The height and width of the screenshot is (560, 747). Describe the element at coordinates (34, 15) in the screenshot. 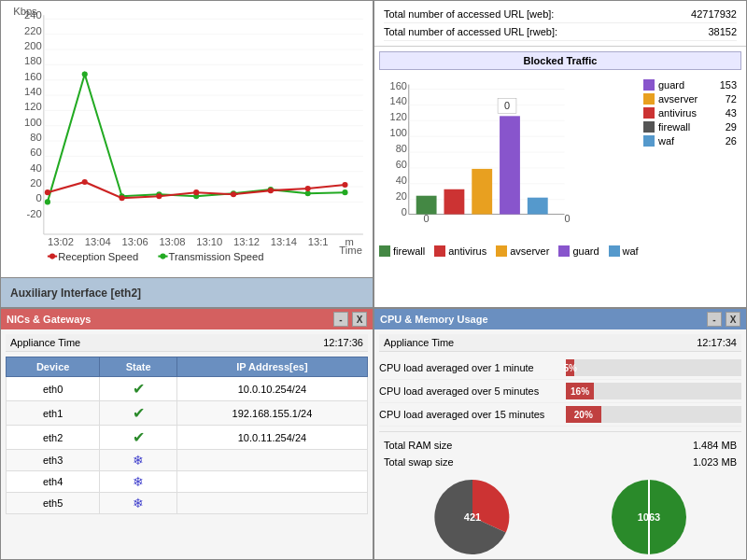

I see `svg-text: 240` at that location.